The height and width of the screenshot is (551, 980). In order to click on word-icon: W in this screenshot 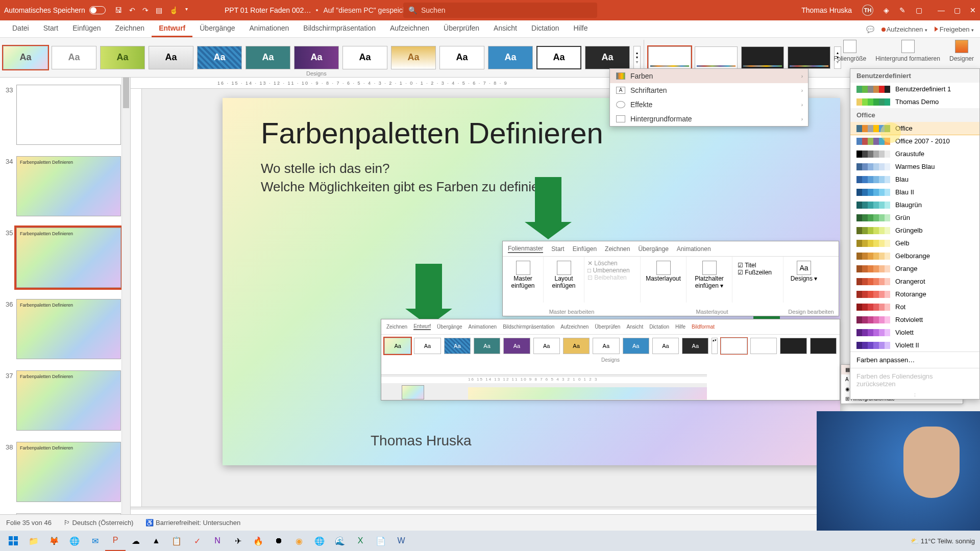, I will do `click(401, 541)`.